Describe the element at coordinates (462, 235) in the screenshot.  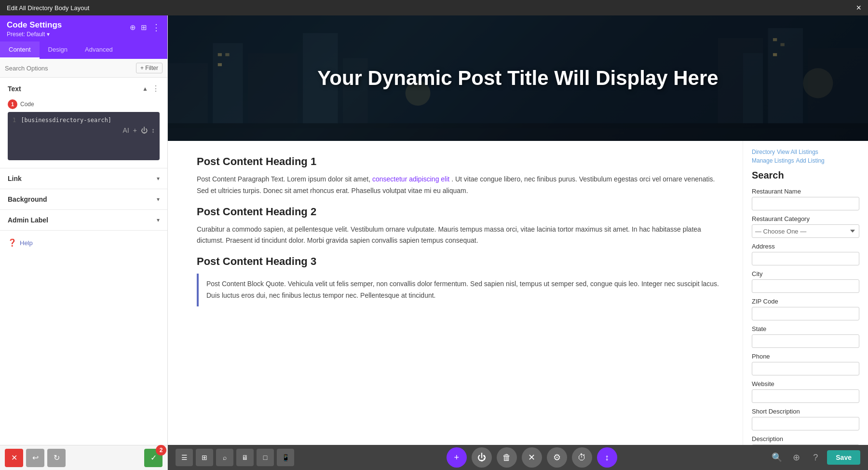
I see `post-para-2: Curabitur a commodo sapien, at pellentes…` at that location.